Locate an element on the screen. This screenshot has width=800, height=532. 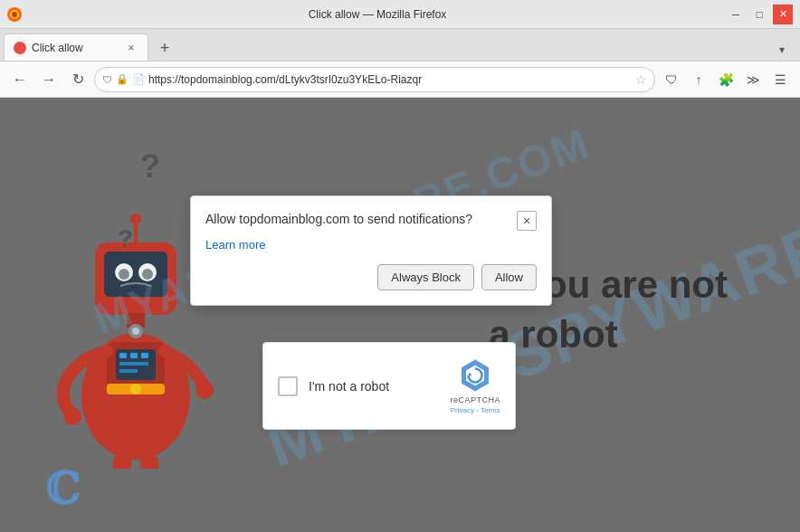
extensions-button: 🧩 is located at coordinates (726, 80).